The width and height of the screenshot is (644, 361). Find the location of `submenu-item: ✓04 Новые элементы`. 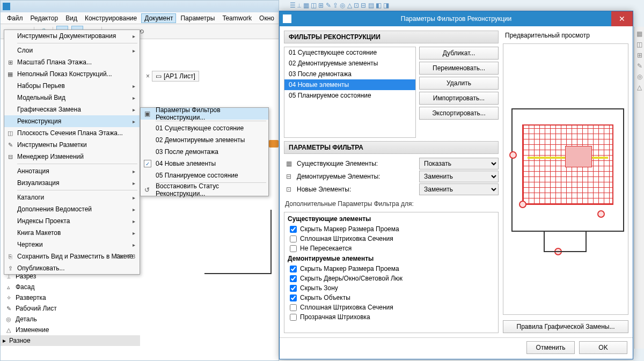

submenu-item: ✓04 Новые элементы is located at coordinates (204, 164).